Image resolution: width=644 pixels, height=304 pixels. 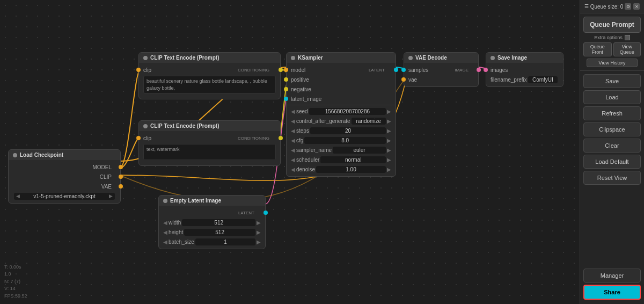 I want to click on save-filename-field: ComfyUI, so click(x=543, y=79).